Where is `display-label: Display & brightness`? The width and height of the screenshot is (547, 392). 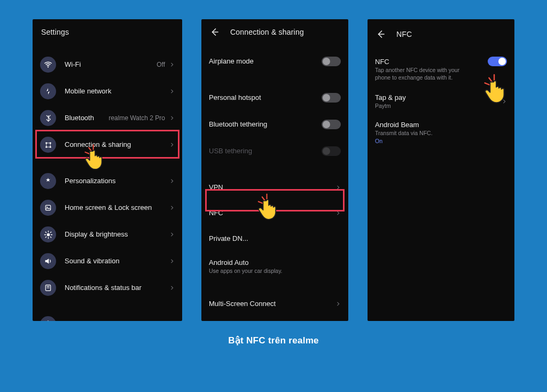
display-label: Display & brightness is located at coordinates (117, 234).